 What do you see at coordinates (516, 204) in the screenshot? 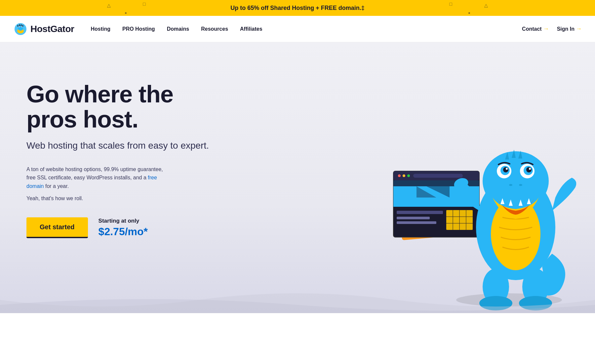
I see `gator-mascot` at bounding box center [516, 204].